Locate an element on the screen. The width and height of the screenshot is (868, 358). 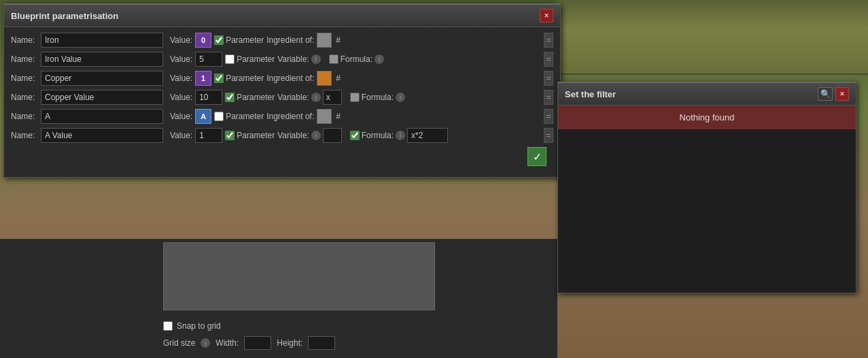
row-ironval-param-wrap: Parameter is located at coordinates (250, 59).